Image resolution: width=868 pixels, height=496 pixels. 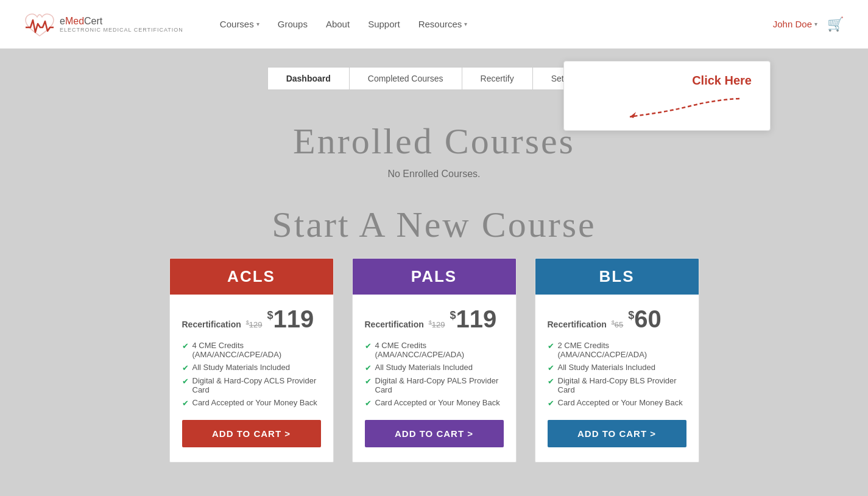 What do you see at coordinates (434, 433) in the screenshot?
I see `add-to-cart-button-pals: ADD TO CART >` at bounding box center [434, 433].